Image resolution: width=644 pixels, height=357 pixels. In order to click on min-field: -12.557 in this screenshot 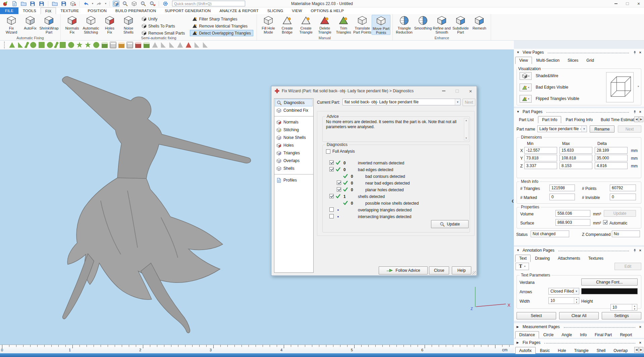, I will do `click(541, 150)`.